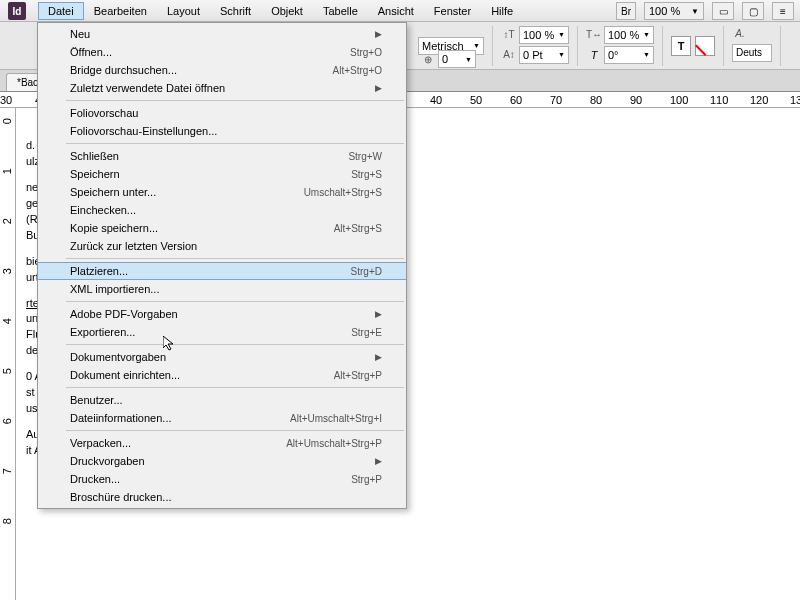  Describe the element at coordinates (148, 88) in the screenshot. I see `menu-label: Zuletzt verwendete Datei öffnen` at that location.